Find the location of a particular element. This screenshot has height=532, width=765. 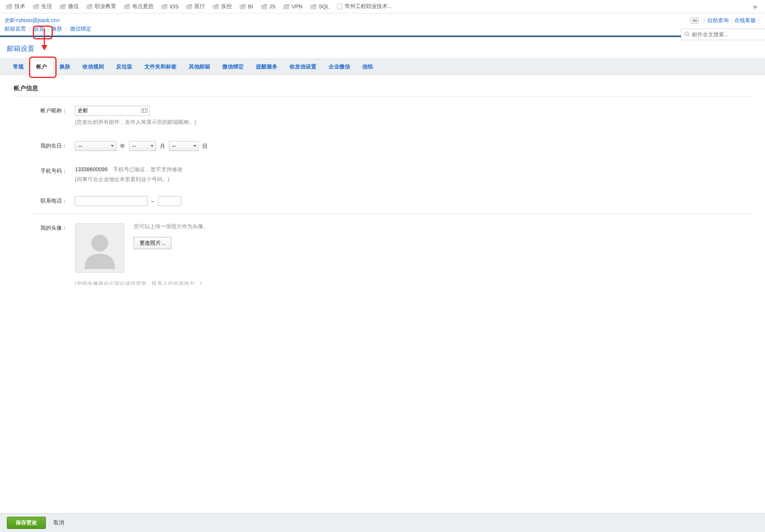

birthday-row: 我的生日： -- 年 -- 月 -- 日 is located at coordinates (382, 146).